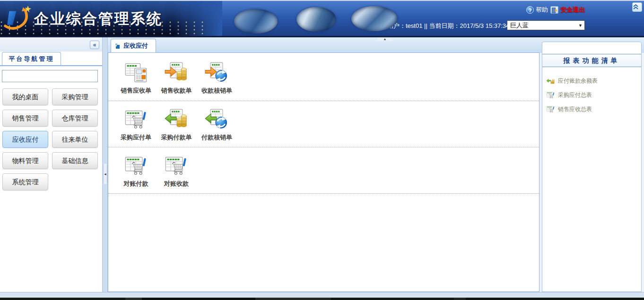 The height and width of the screenshot is (300, 644). What do you see at coordinates (51, 164) in the screenshot?
I see `navigation-sidebar: « 平台导航管理 我的桌面 采购管理 销售管理 仓库管理 应收应付 往来单位 物…` at bounding box center [51, 164].